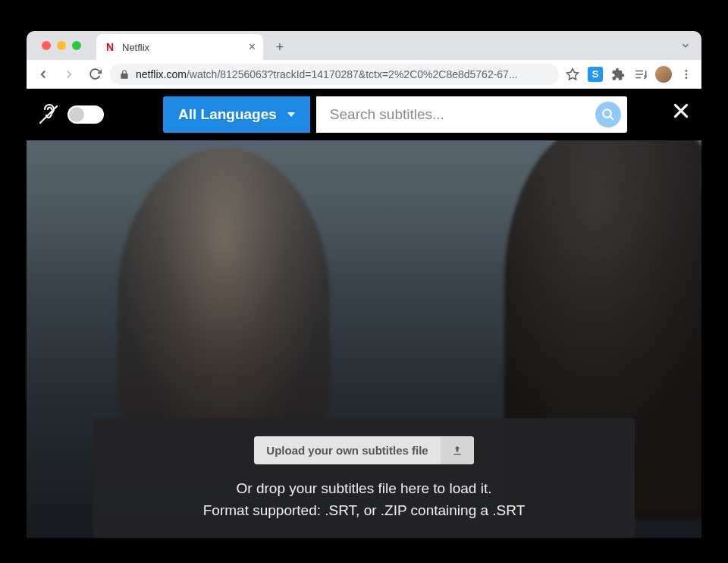  What do you see at coordinates (86, 115) in the screenshot?
I see `subtitle-toggle` at bounding box center [86, 115].